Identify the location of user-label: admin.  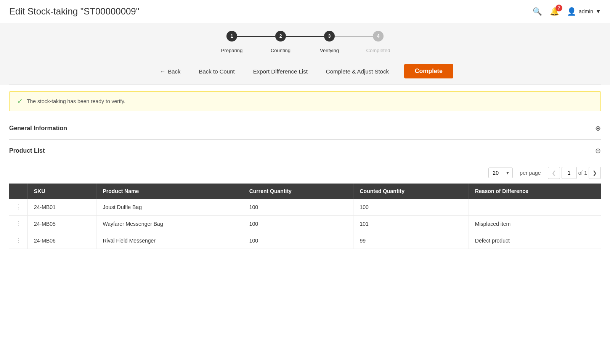
(586, 11).